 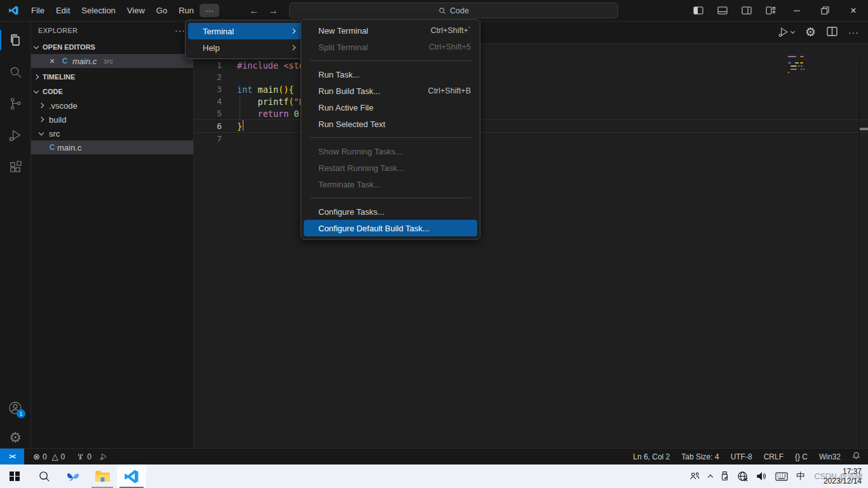 What do you see at coordinates (15, 72) in the screenshot?
I see `search-view-icon` at bounding box center [15, 72].